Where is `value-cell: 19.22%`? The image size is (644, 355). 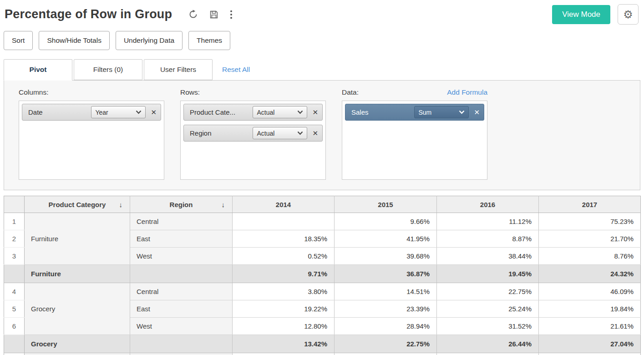 value-cell: 19.22% is located at coordinates (284, 309).